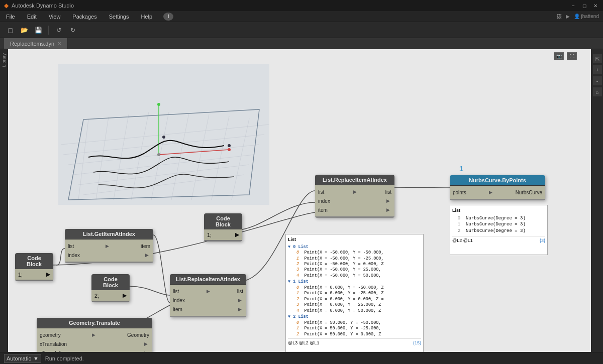 Image resolution: width=603 pixels, height=364 pixels. I want to click on toolbar-separator, so click(48, 30).